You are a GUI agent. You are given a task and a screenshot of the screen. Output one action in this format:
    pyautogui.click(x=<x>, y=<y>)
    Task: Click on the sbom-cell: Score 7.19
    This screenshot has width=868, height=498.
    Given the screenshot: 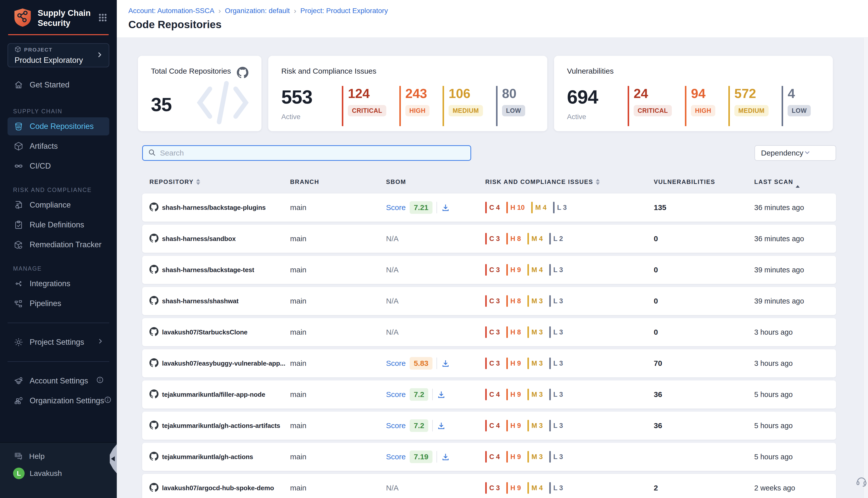 What is the action you would take?
    pyautogui.click(x=436, y=457)
    